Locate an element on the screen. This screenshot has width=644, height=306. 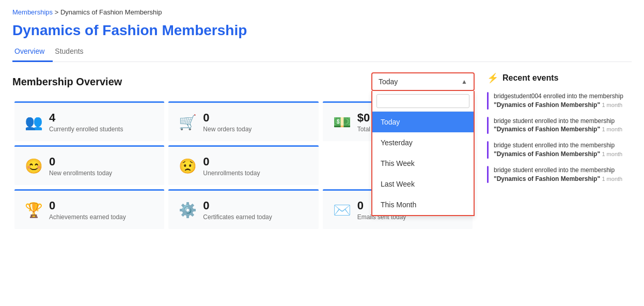
bolt-icon: ⚡ is located at coordinates (493, 78).